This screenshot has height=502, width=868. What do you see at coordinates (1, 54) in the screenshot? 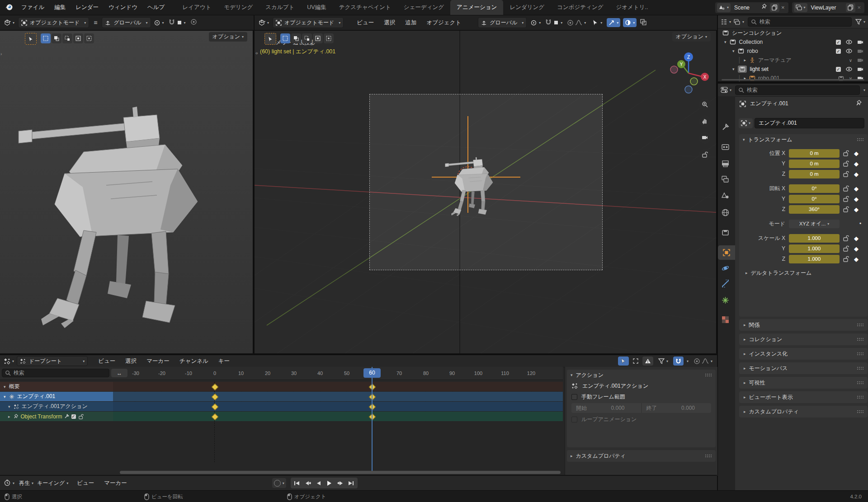
I see `region-toggle-chevron: ›` at bounding box center [1, 54].